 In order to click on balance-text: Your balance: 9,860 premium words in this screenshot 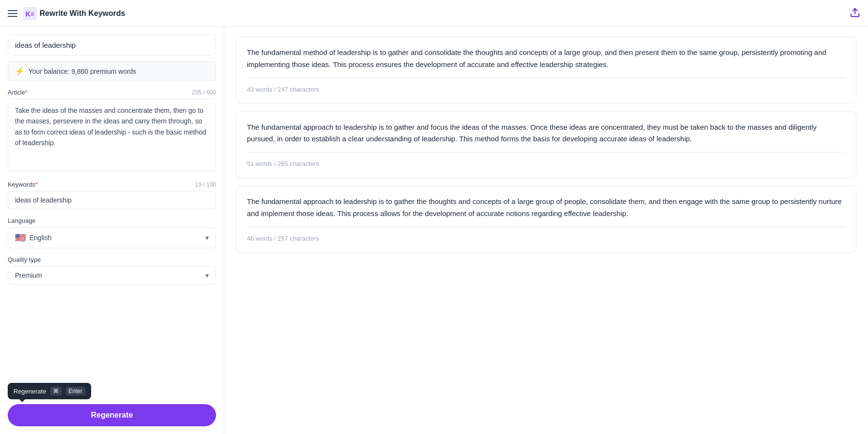, I will do `click(82, 71)`.